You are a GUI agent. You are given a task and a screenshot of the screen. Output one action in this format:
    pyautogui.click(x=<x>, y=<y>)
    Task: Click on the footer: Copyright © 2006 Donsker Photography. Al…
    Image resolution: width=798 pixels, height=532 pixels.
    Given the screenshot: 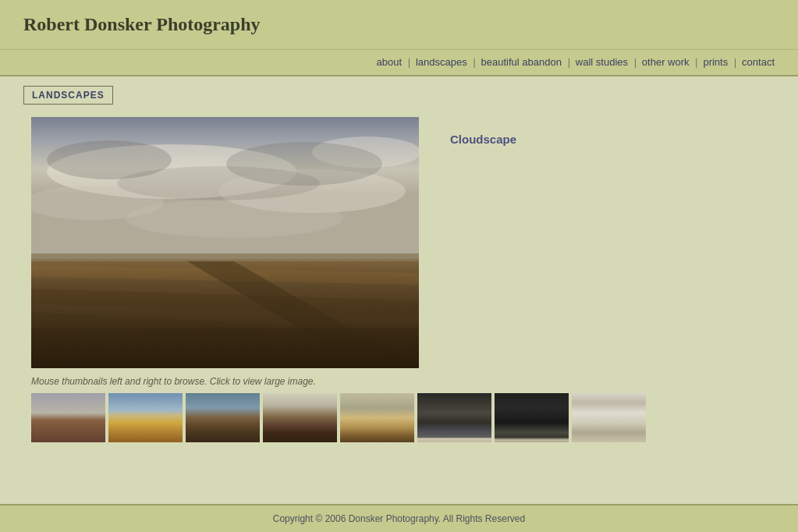 What is the action you would take?
    pyautogui.click(x=399, y=518)
    